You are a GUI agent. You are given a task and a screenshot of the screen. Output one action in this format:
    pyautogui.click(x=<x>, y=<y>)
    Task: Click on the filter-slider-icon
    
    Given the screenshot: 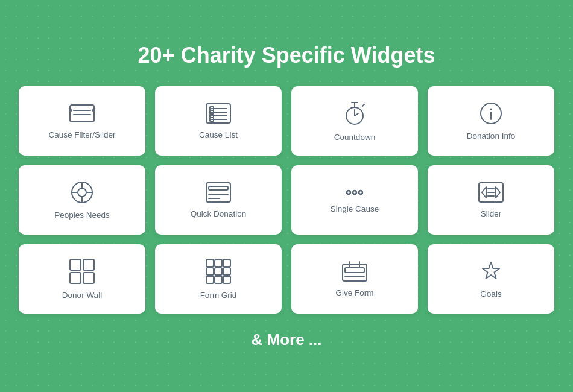 What is the action you would take?
    pyautogui.click(x=82, y=113)
    